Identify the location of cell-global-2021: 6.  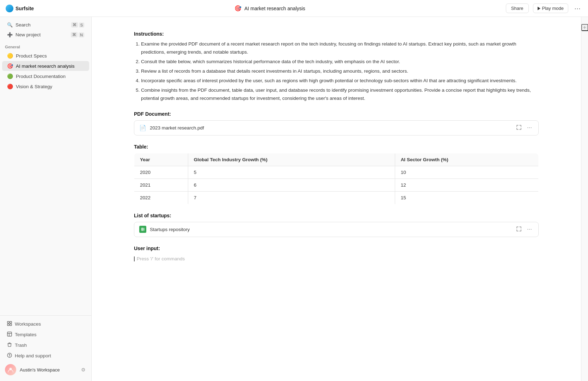
(291, 185).